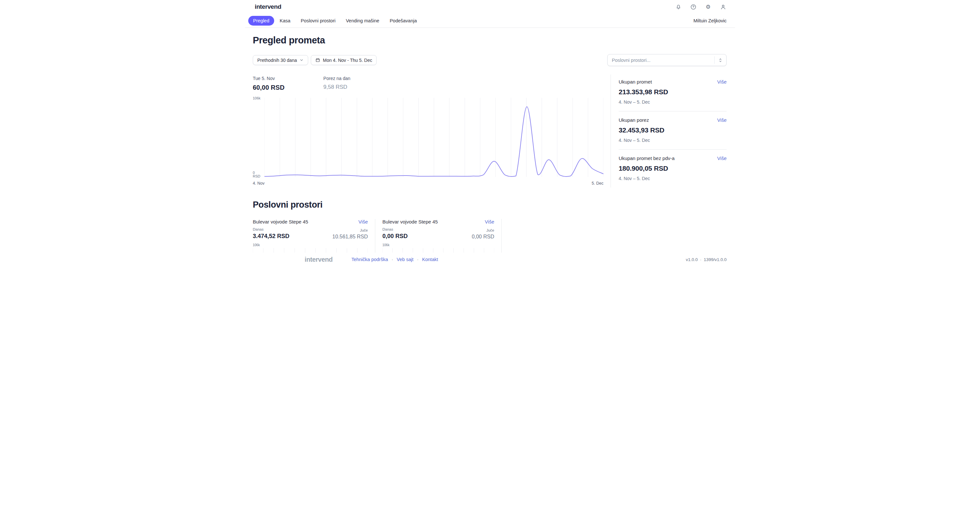  Describe the element at coordinates (259, 183) in the screenshot. I see `x-start-label: 4. Nov` at that location.